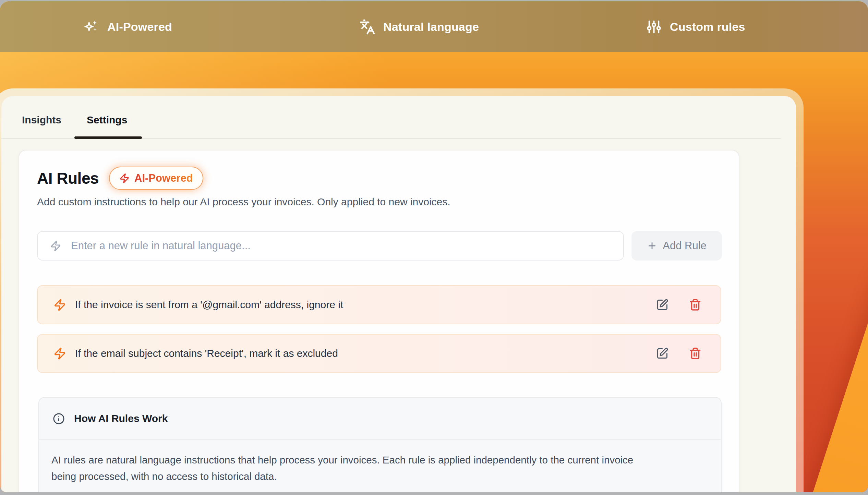 This screenshot has height=495, width=868. What do you see at coordinates (59, 419) in the screenshot?
I see `info-icon` at bounding box center [59, 419].